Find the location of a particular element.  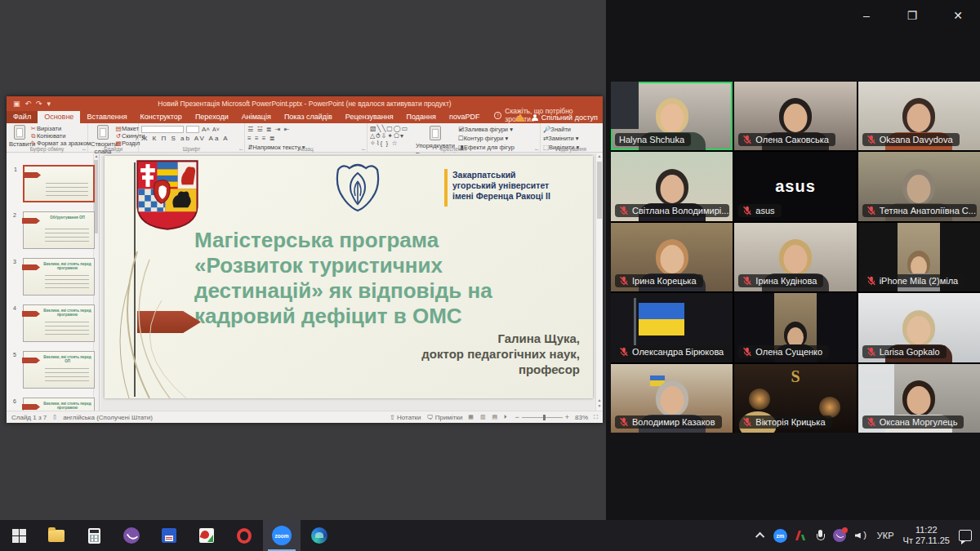

slide-thumbnail-1: 1 is located at coordinates (59, 184).